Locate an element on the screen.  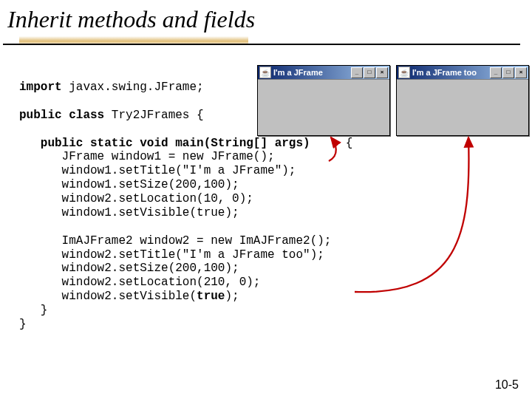
code-text: { is located at coordinates (332, 143).